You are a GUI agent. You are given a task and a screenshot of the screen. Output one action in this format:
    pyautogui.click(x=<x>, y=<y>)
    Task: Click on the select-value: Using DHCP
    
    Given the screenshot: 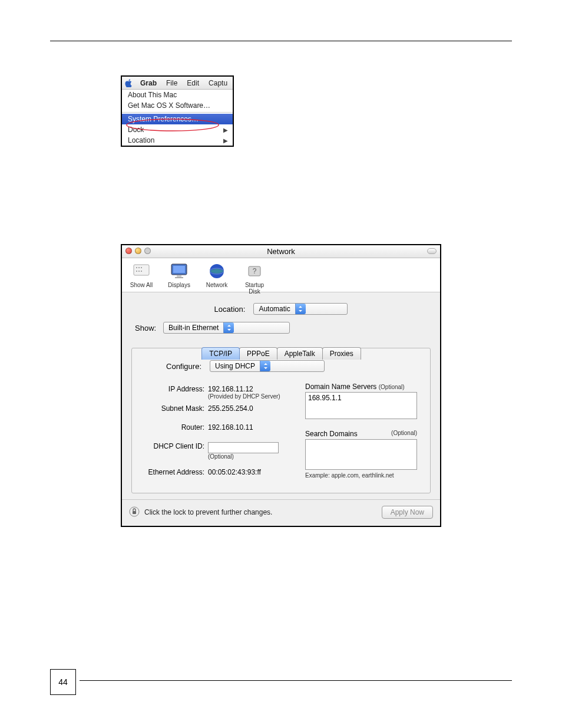 What is the action you would take?
    pyautogui.click(x=235, y=366)
    